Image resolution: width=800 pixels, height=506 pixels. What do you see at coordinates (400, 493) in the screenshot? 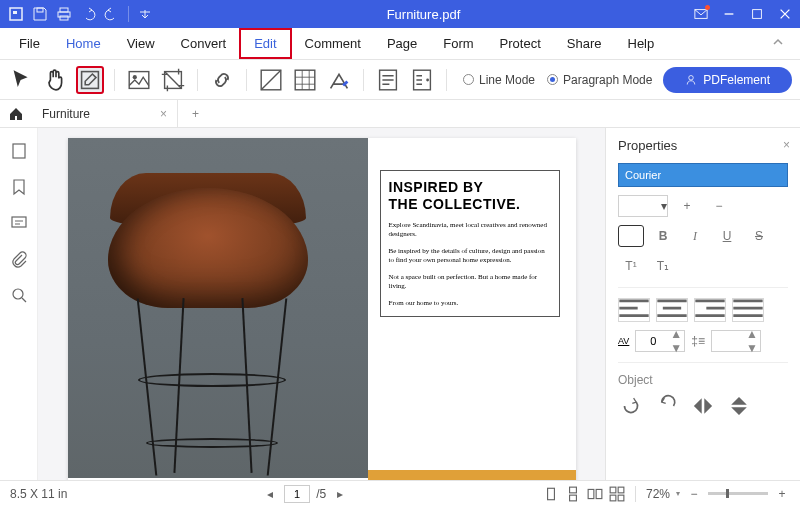
I see `status-bar: 8.5 X 11 in ◂ /5 ▸ 72% ▾ − +` at bounding box center [400, 493].